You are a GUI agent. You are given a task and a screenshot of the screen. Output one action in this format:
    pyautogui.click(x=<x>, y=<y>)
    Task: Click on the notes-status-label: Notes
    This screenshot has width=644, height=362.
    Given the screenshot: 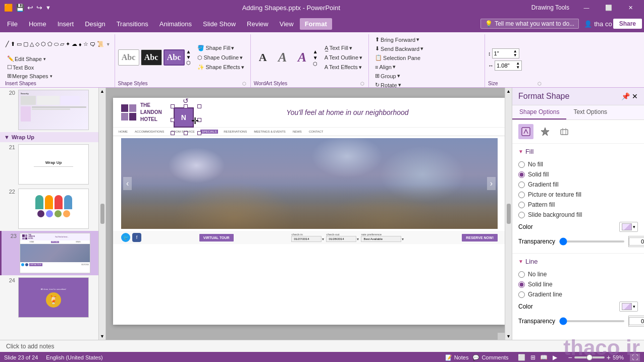 What is the action you would take?
    pyautogui.click(x=461, y=357)
    